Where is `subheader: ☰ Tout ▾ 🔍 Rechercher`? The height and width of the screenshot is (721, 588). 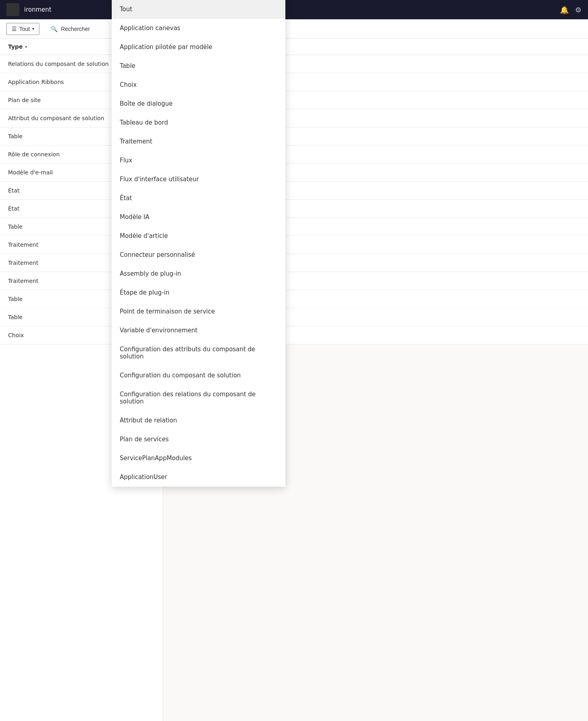
subheader: ☰ Tout ▾ 🔍 Rechercher is located at coordinates (294, 29).